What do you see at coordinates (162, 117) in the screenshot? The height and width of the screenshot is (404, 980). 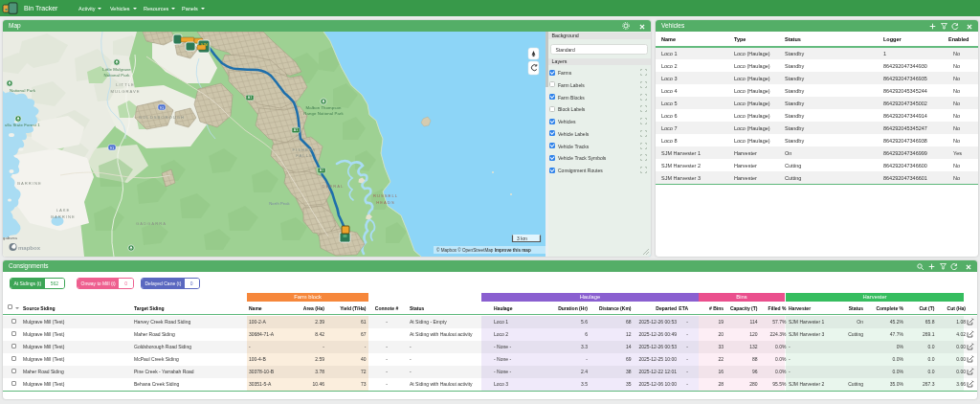 I see `svg-text: GOLDSBOROUGH` at bounding box center [162, 117].